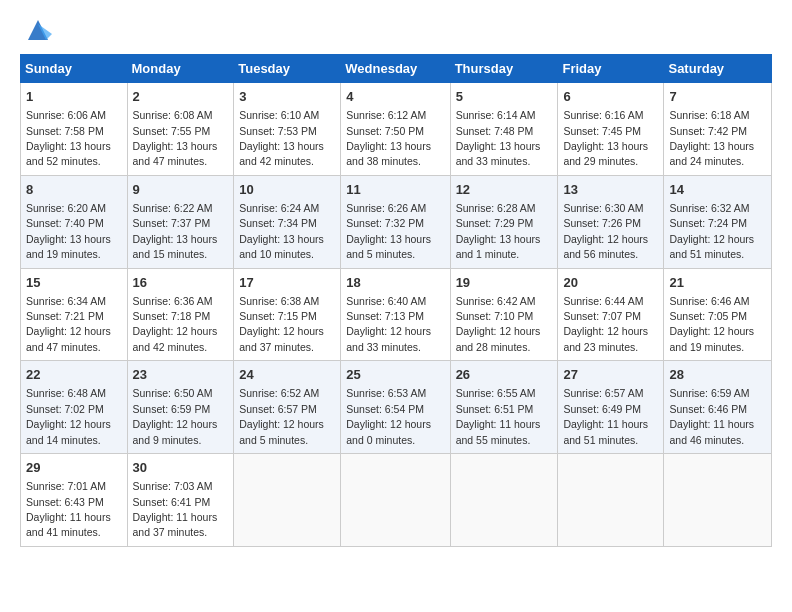 The width and height of the screenshot is (792, 612). Describe the element at coordinates (396, 30) in the screenshot. I see `header` at that location.